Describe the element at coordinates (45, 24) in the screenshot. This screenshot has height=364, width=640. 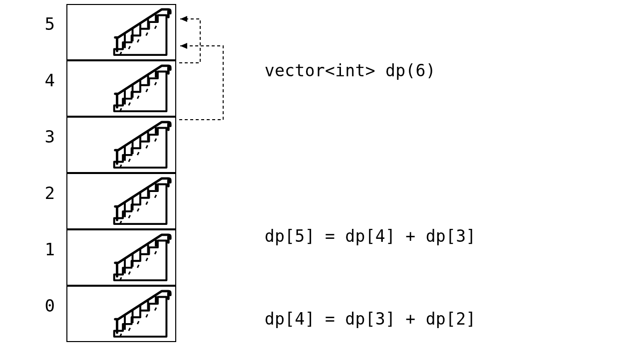
I see `dp-index-label: 5` at that location.